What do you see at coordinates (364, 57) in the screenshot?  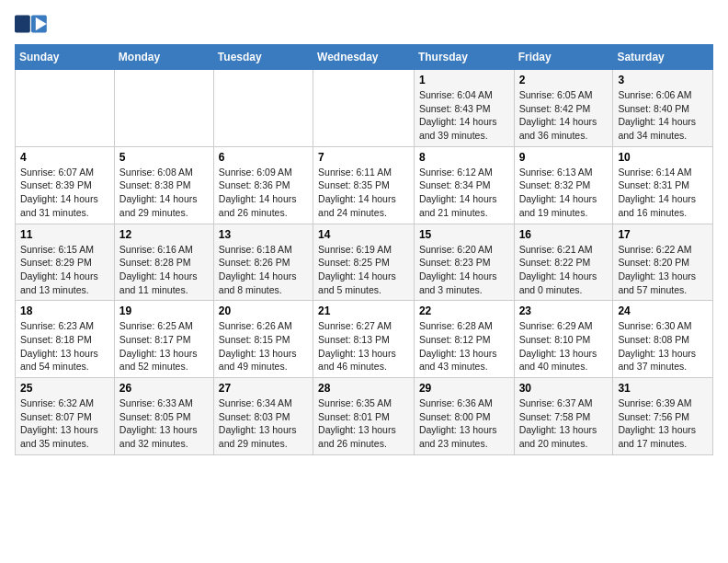 I see `weekday-header-row: SundayMondayTuesdayWednesdayThursdayFrid…` at bounding box center [364, 57].